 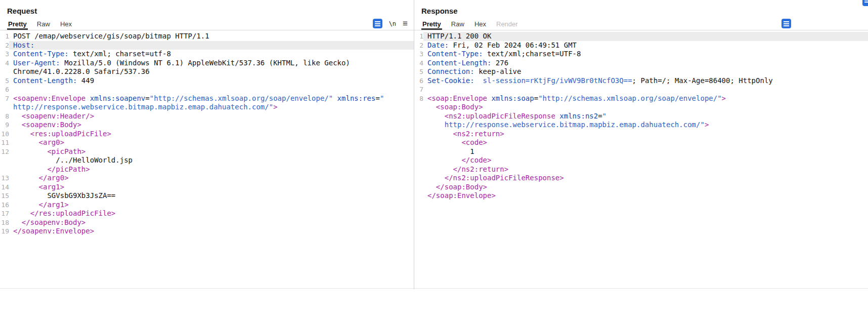 What do you see at coordinates (207, 99) in the screenshot?
I see `code-line: 7<soapenv:Envelope xmlns:soapenv="http:/…` at bounding box center [207, 99].